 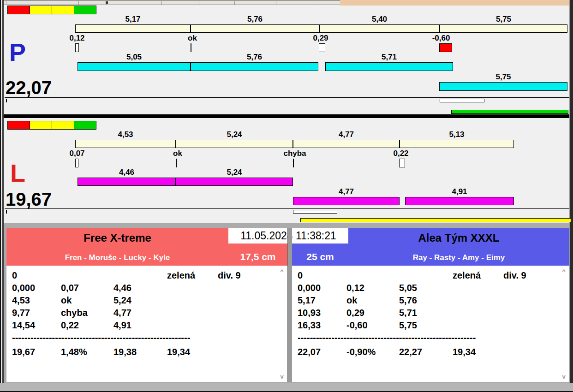 What do you see at coordinates (306, 301) in the screenshot?
I see `table-cell: 5,17` at bounding box center [306, 301].